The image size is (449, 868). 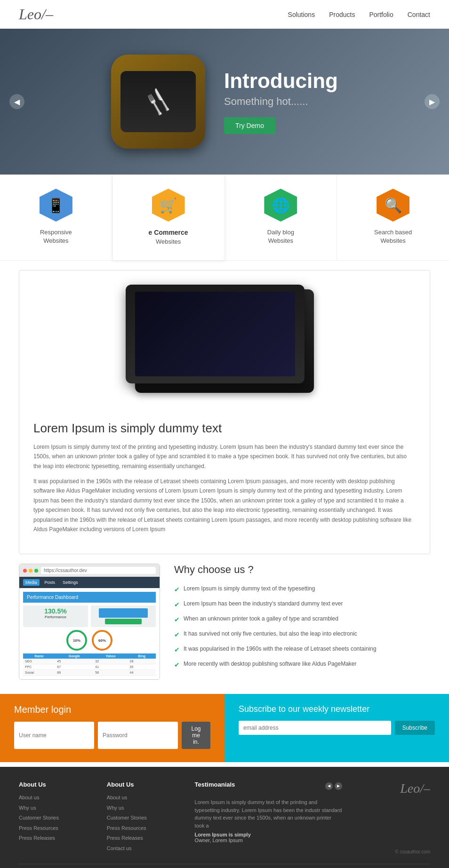 What do you see at coordinates (281, 102) in the screenshot?
I see `hero-subtitle: Something hot......` at bounding box center [281, 102].